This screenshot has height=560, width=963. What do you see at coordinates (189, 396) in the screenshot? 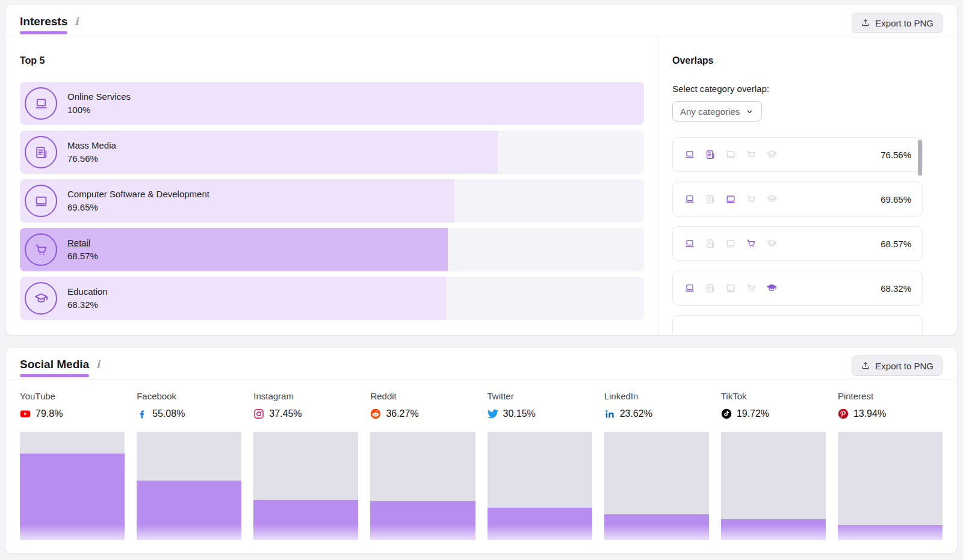
I see `platform-name: Facebook` at bounding box center [189, 396].